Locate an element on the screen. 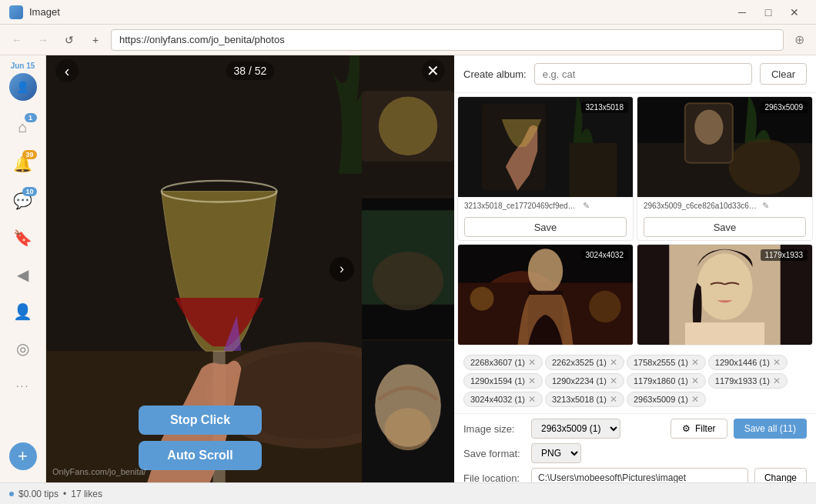 The height and width of the screenshot is (504, 816). status-dot is located at coordinates (12, 494).